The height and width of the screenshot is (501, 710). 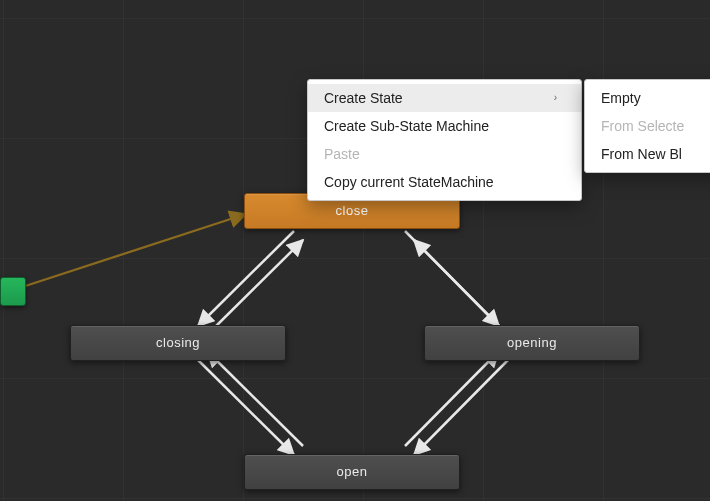 What do you see at coordinates (246, 278) in the screenshot?
I see `edge-close-closing` at bounding box center [246, 278].